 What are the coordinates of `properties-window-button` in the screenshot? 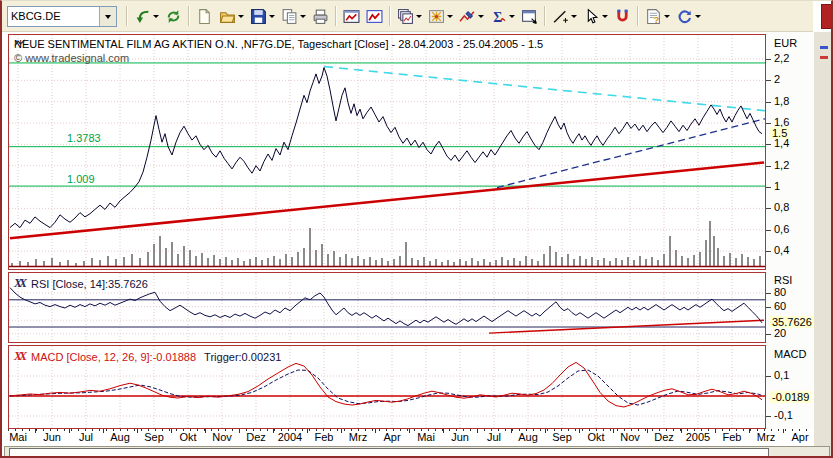 It's located at (530, 16).